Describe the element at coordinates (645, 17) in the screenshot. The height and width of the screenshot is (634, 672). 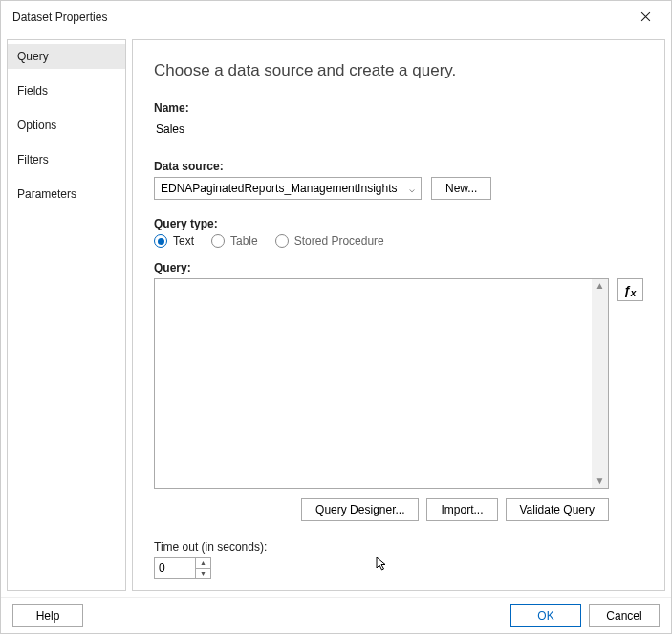
I see `close-button` at that location.